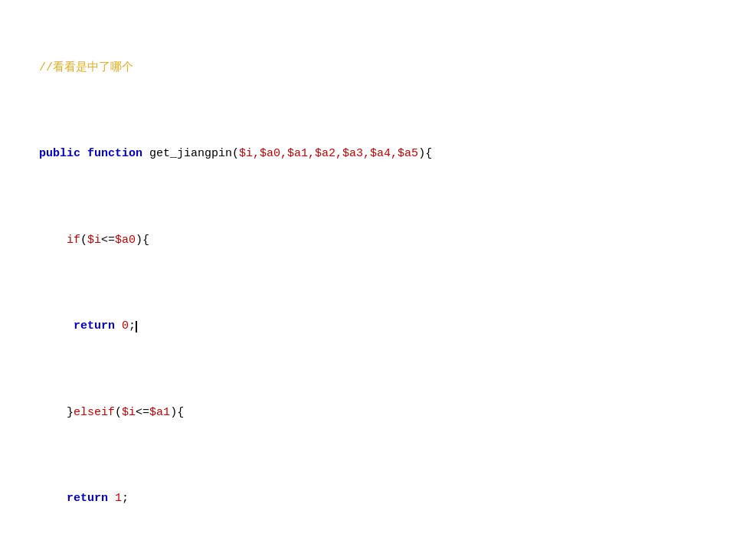  I want to click on if-cond: (, so click(84, 241).